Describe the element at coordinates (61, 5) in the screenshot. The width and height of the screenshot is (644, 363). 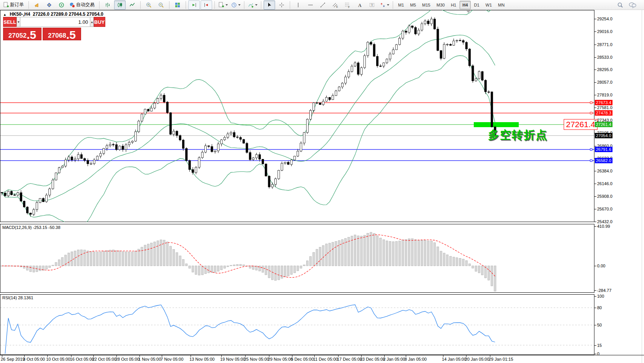
I see `signals-icon` at that location.